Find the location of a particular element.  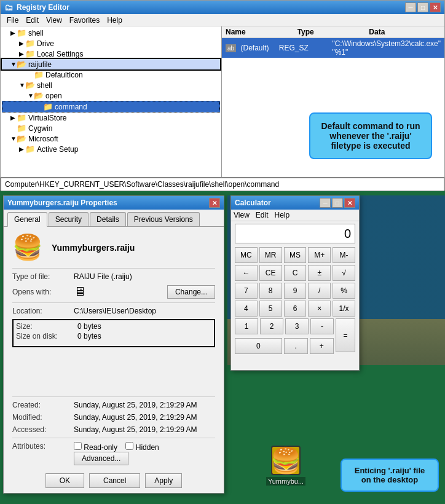

reg-value-type: REG_SZ is located at coordinates (306, 48).